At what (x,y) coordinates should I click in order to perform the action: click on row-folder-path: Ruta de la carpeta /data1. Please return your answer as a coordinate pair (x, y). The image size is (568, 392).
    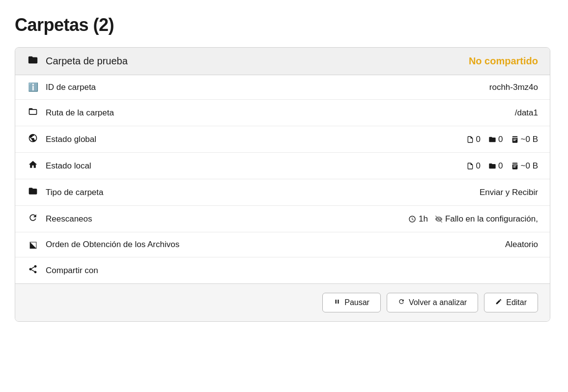
    Looking at the image, I should click on (283, 113).